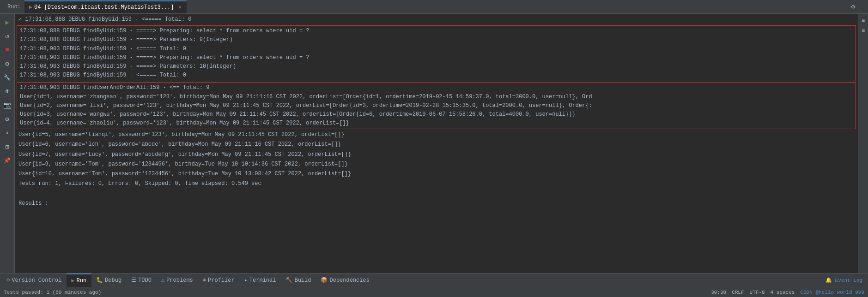  I want to click on tab-dependencies: 📦 Dependencies, so click(345, 280).